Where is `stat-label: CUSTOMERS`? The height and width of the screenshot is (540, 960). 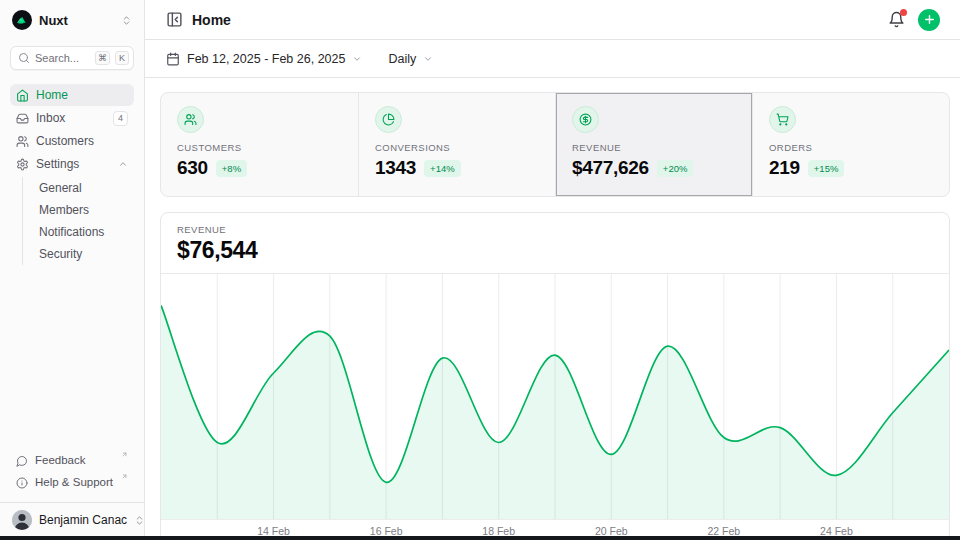 stat-label: CUSTOMERS is located at coordinates (260, 148).